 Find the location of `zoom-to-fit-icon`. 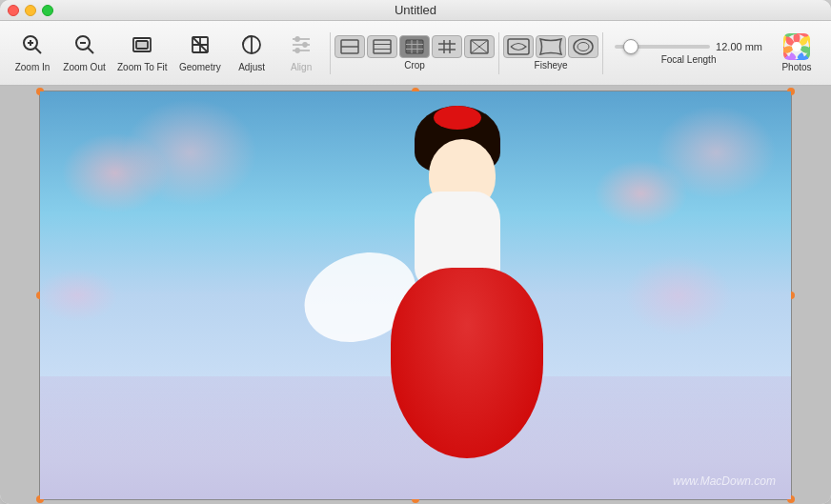

zoom-to-fit-icon is located at coordinates (142, 47).